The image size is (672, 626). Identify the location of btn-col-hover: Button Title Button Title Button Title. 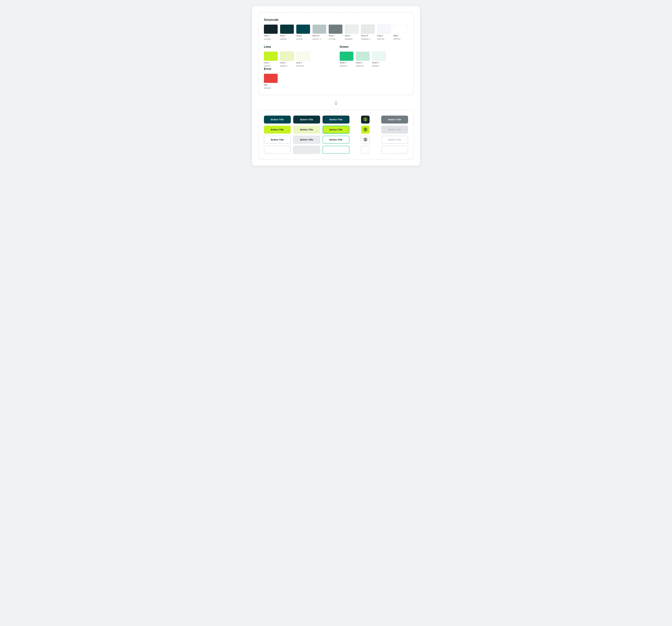
(307, 135).